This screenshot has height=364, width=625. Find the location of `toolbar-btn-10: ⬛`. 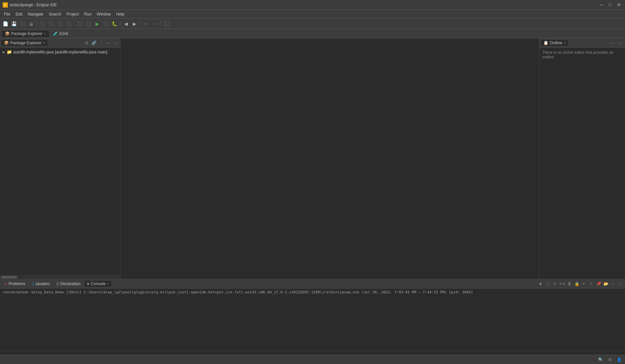

toolbar-btn-10: ⬛ is located at coordinates (89, 24).